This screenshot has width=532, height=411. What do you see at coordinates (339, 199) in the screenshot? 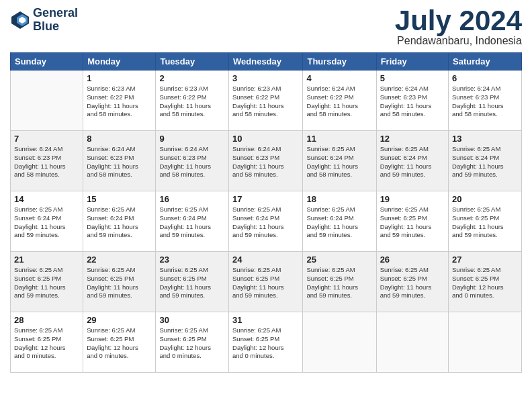
I see `day-number: 18` at bounding box center [339, 199].